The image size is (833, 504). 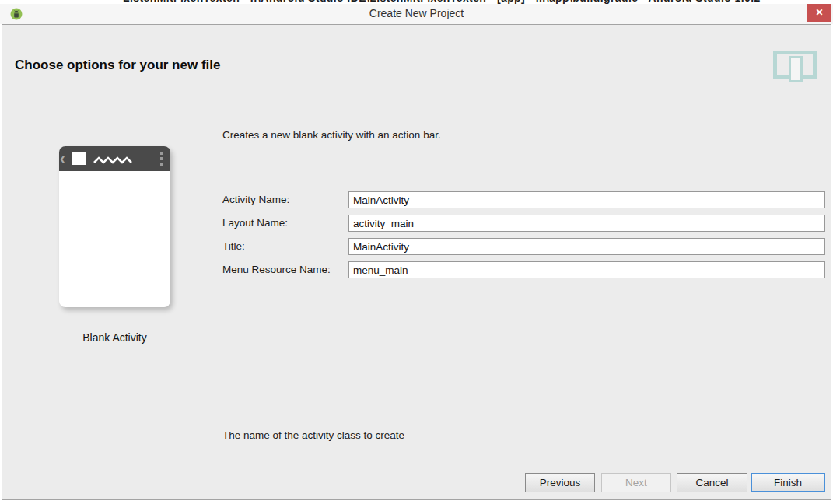 What do you see at coordinates (255, 223) in the screenshot?
I see `layout-name-label: Layout Name:` at bounding box center [255, 223].